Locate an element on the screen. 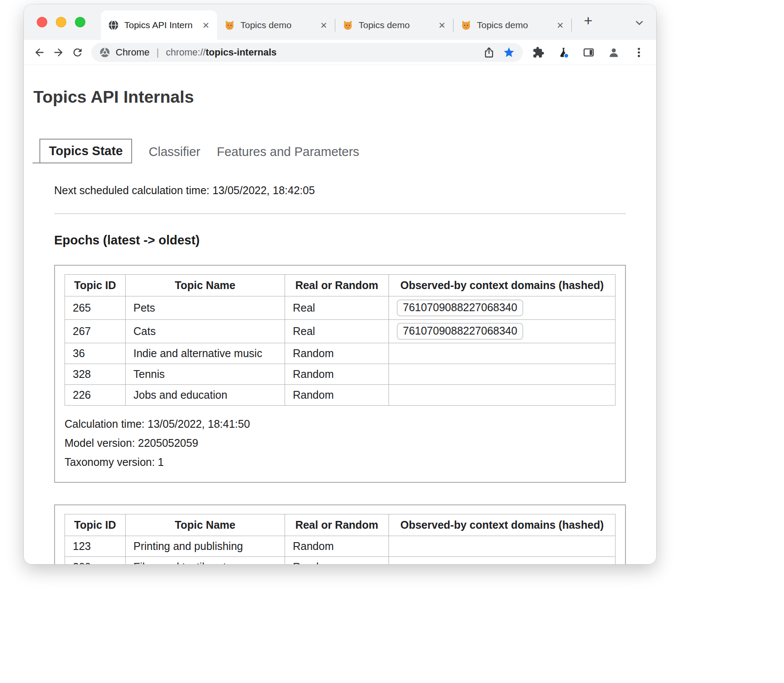  share-icon is located at coordinates (489, 52).